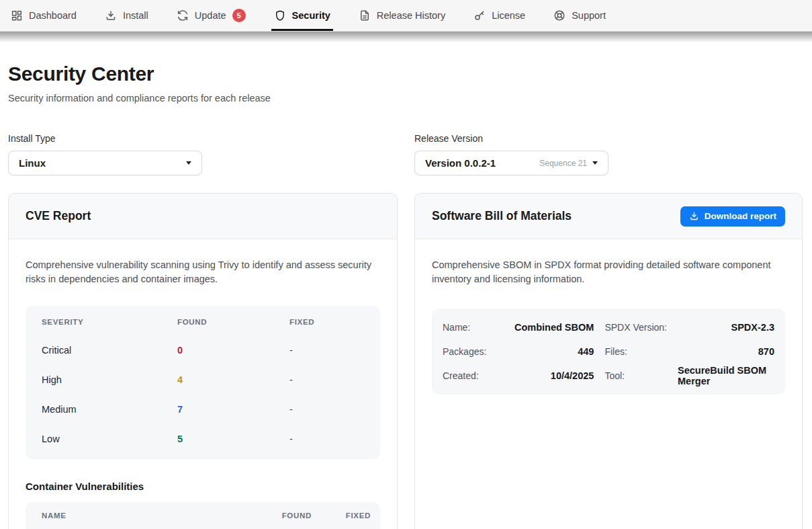 This screenshot has height=529, width=812. I want to click on document-icon, so click(365, 15).